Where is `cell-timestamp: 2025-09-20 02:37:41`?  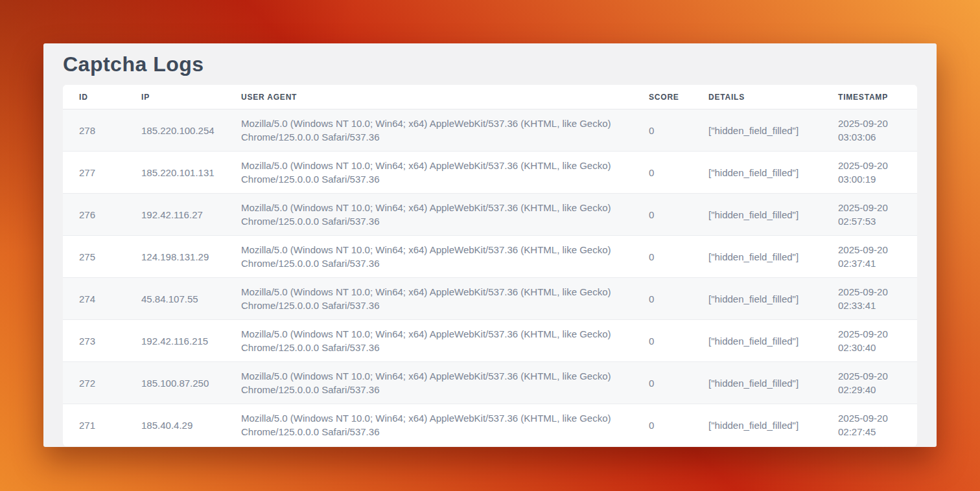
cell-timestamp: 2025-09-20 02:37:41 is located at coordinates (870, 257).